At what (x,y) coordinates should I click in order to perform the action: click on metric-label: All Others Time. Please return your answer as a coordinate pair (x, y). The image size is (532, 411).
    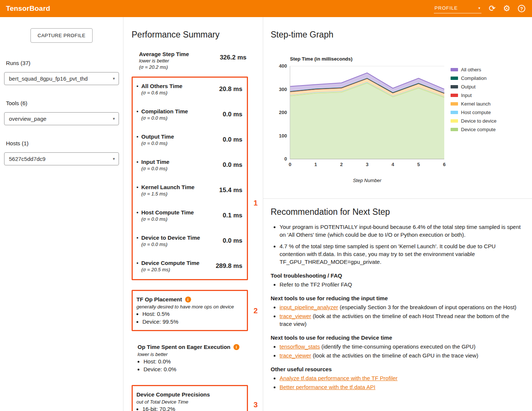
    Looking at the image, I should click on (162, 86).